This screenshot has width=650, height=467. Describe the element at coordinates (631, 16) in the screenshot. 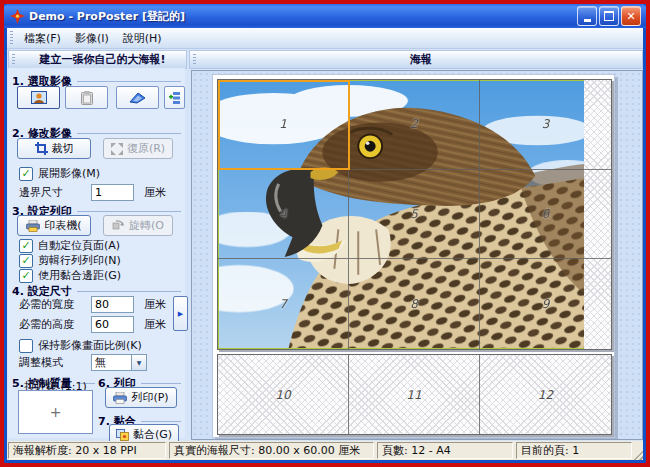

I see `close-button: ✕` at that location.